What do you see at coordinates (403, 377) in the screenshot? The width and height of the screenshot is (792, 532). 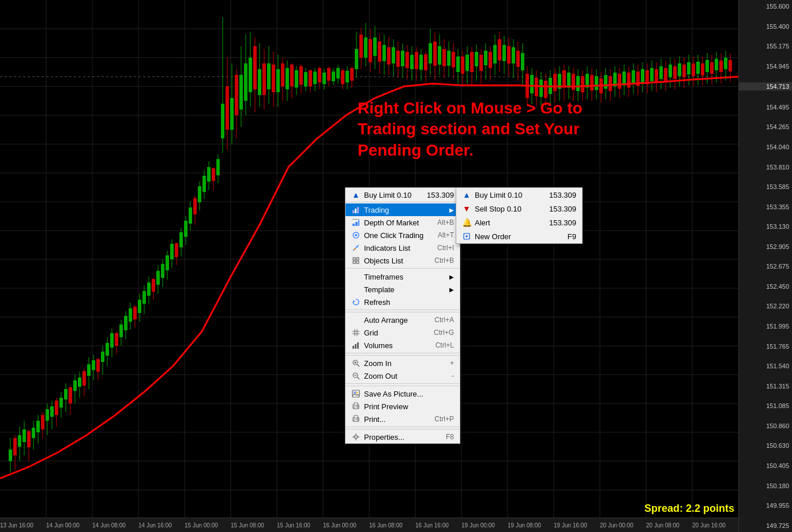 I see `menu-item-zoom-out: Zoom Out -` at bounding box center [403, 377].